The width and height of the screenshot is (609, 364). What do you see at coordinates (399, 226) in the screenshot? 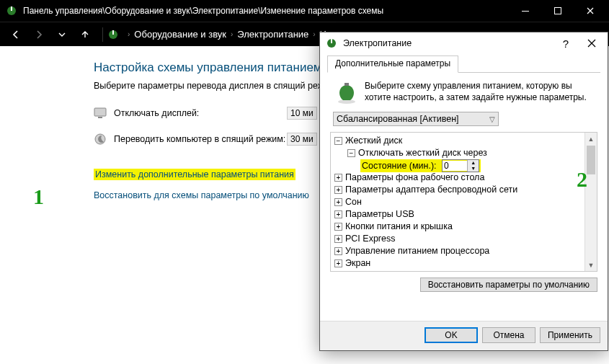
I see `tree-item: Кнопки питания и крышка` at bounding box center [399, 226].